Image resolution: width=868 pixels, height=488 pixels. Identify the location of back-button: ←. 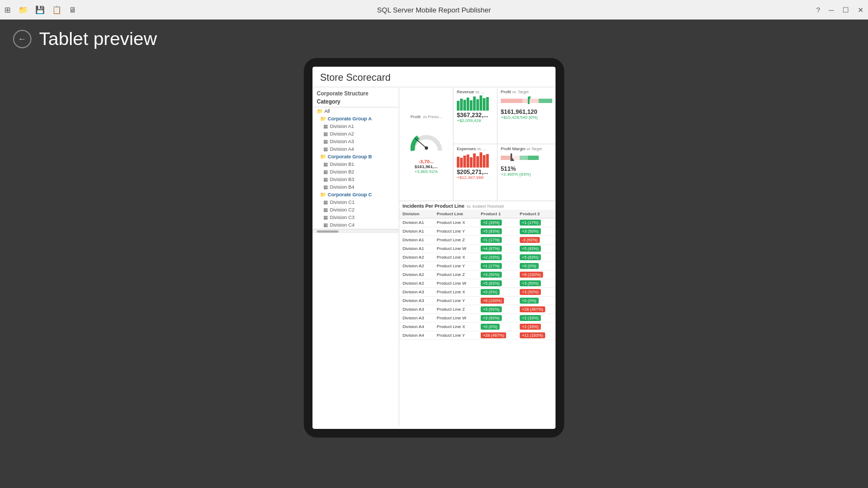
(22, 39).